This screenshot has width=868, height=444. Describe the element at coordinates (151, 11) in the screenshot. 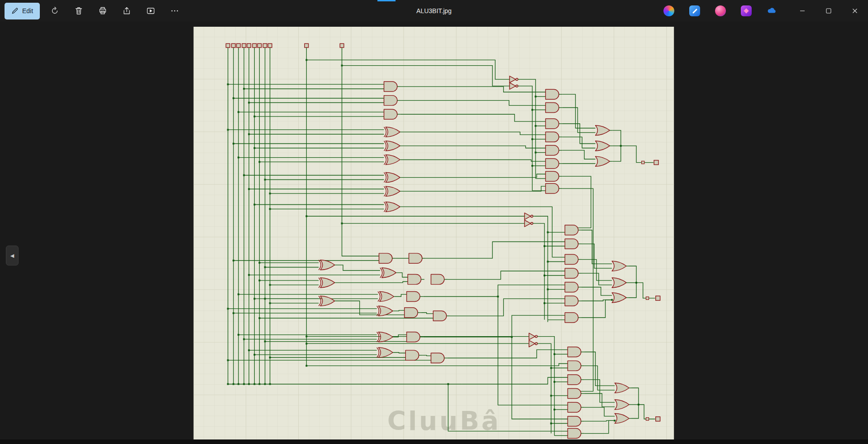

I see `slideshow-button` at that location.